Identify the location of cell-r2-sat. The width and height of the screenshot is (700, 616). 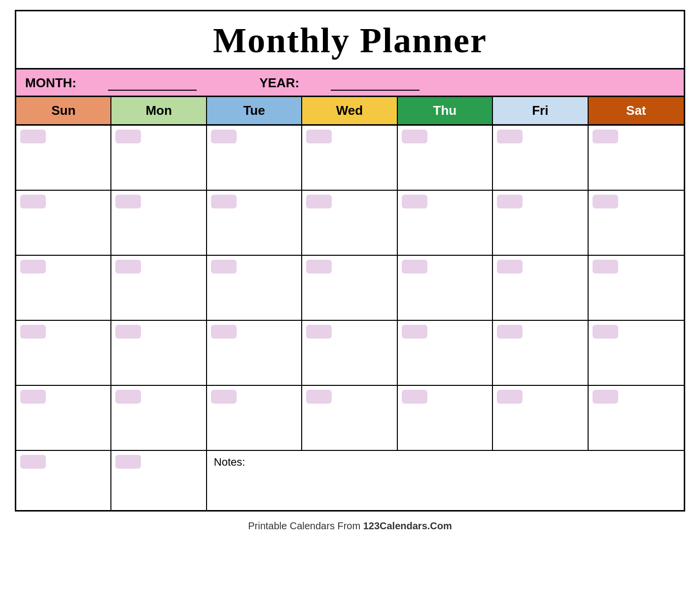
(636, 223).